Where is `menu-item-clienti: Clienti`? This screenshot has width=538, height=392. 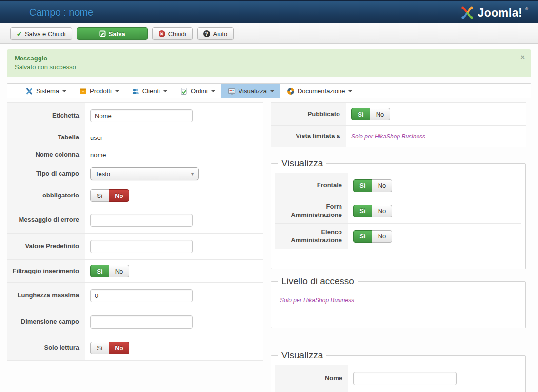
menu-item-clienti: Clienti is located at coordinates (149, 91).